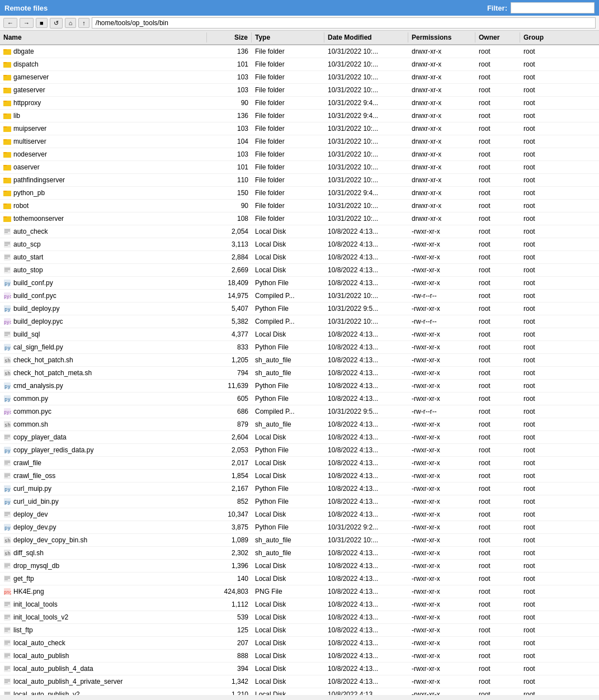 The height and width of the screenshot is (700, 599). I want to click on file-type: Python File, so click(288, 502).